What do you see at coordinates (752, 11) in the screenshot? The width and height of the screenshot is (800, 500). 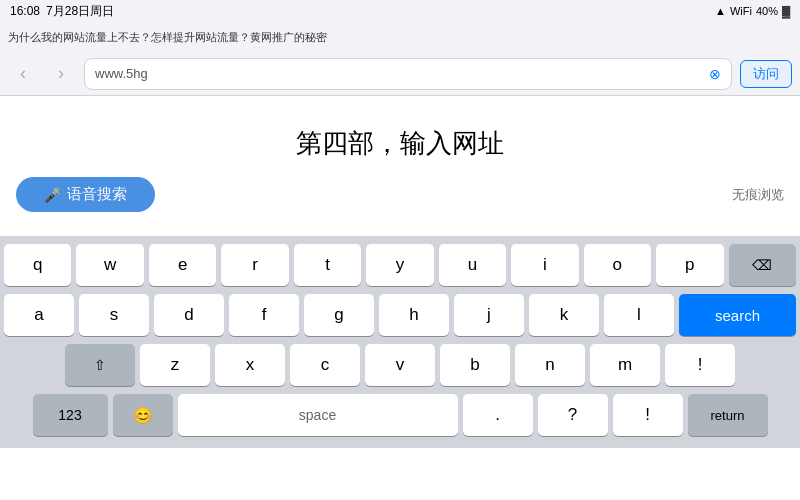 I see `status-right: ▲ WiFi 40% ▓` at bounding box center [752, 11].